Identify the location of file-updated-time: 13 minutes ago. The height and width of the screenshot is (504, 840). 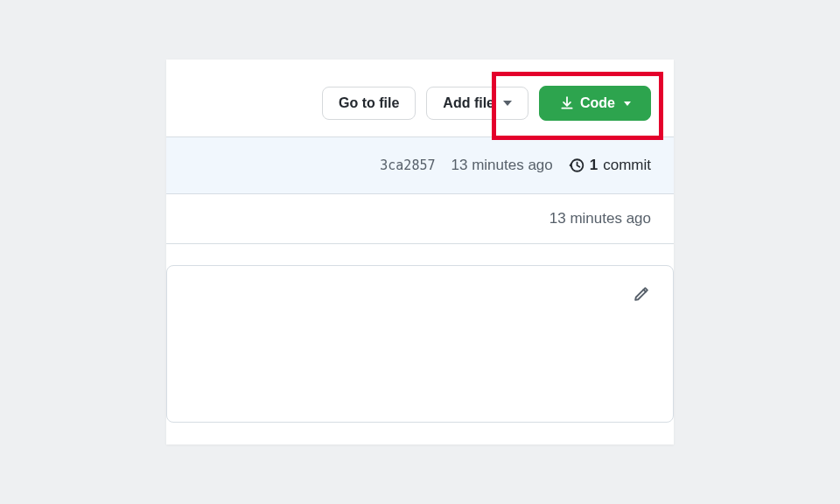
(600, 219).